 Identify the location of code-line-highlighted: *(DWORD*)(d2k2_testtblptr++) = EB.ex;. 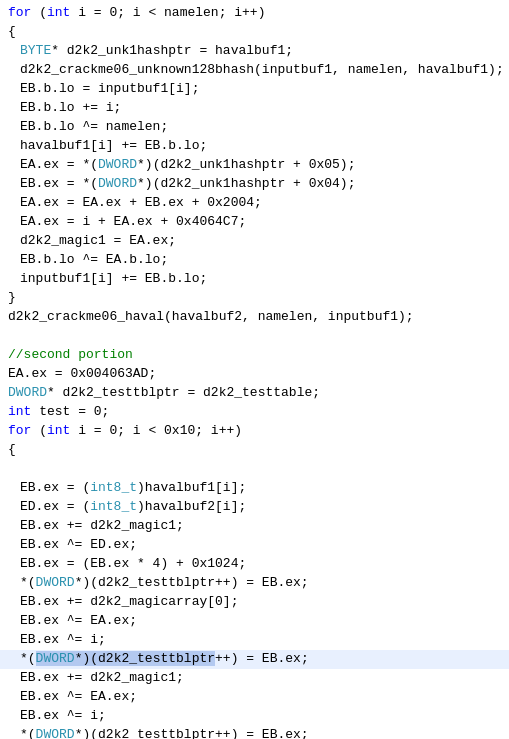
(254, 660).